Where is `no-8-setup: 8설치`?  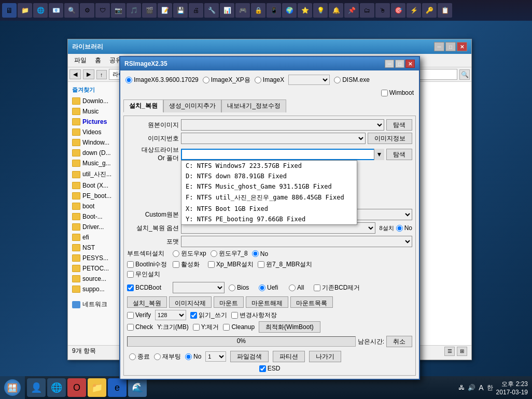 no-8-setup: 8설치 is located at coordinates (387, 228).